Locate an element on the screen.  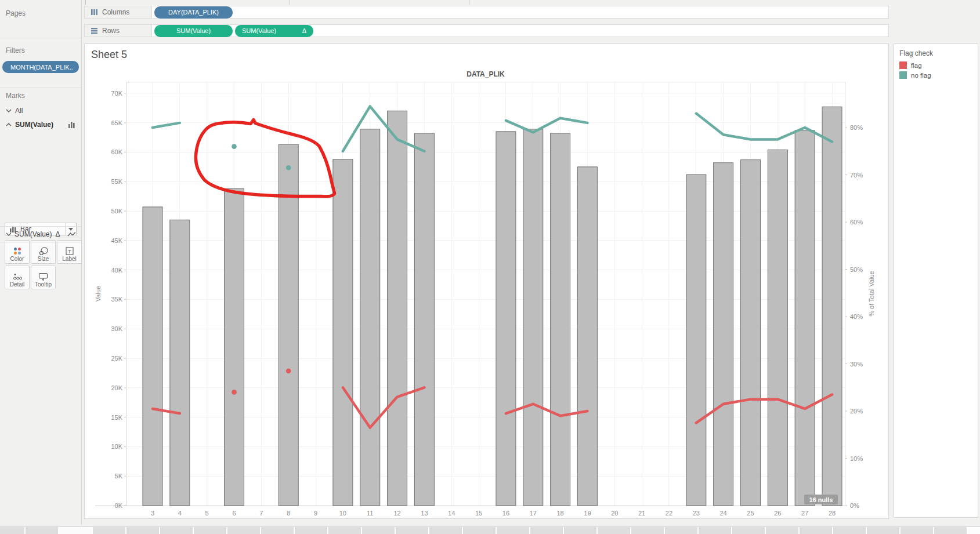
right-axis-tick-label: 30% is located at coordinates (856, 364).